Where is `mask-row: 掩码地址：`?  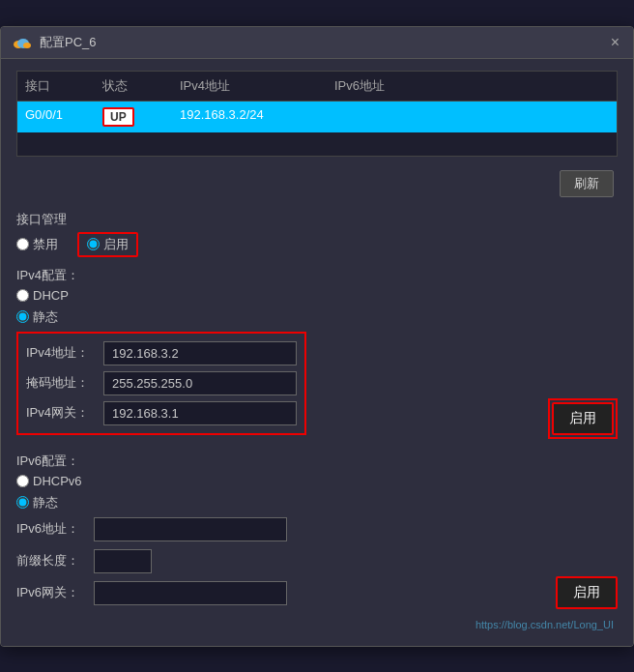
mask-row: 掩码地址： is located at coordinates (161, 383).